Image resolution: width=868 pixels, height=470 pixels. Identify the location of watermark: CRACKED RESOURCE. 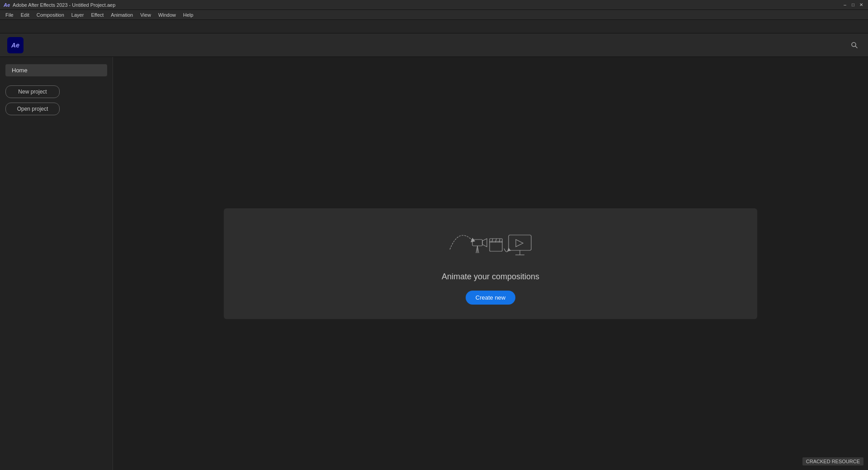
(833, 461).